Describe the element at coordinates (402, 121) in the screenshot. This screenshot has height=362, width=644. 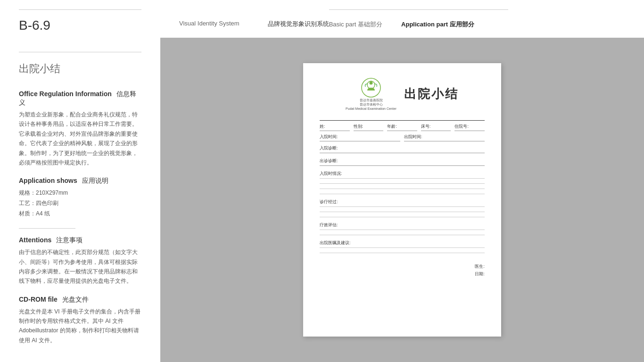
I see `doc-header-divider` at that location.